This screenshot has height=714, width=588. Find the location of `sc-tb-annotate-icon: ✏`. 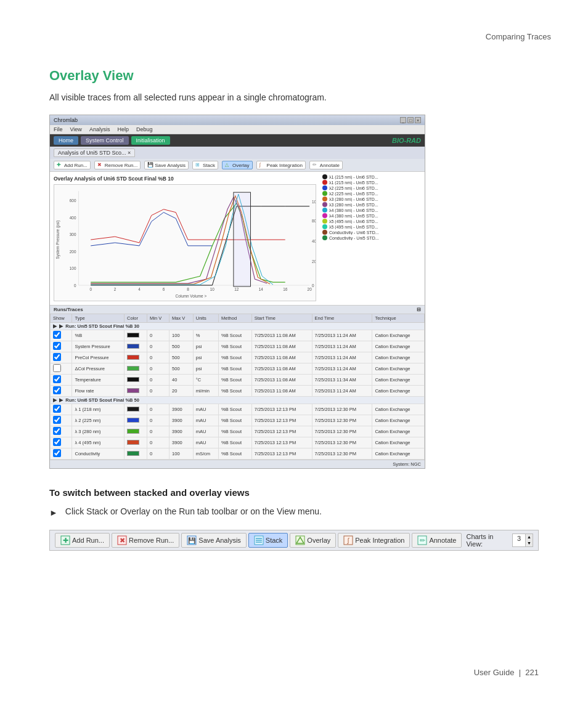

sc-tb-annotate-icon: ✏ is located at coordinates (316, 165).